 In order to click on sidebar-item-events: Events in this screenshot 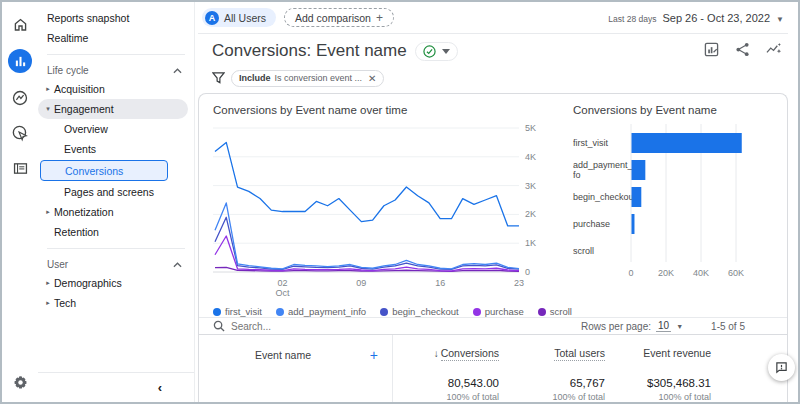, I will do `click(116, 149)`.